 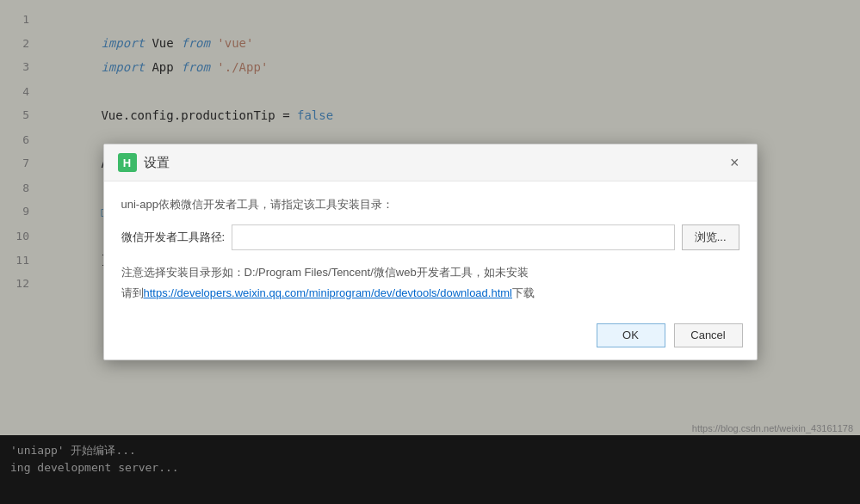 I want to click on modal-description: uni-app依赖微信开发者工具，请指定该工具安装目录：, so click(x=430, y=205).